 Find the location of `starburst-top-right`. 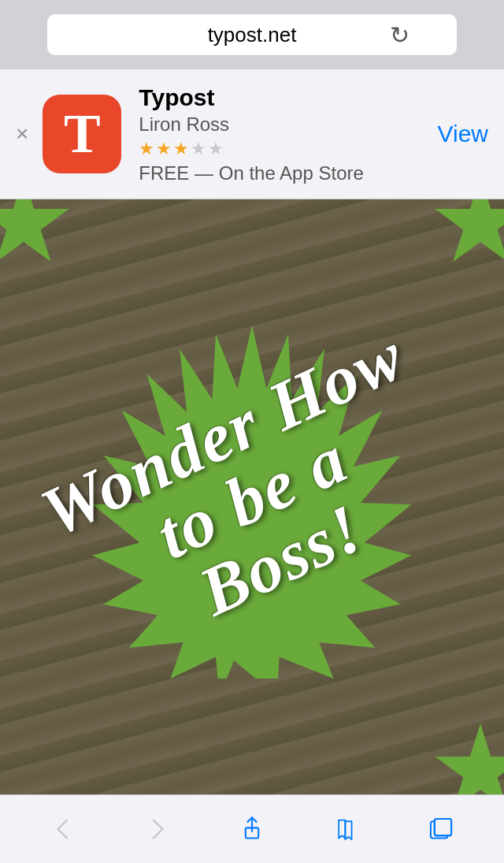

starburst-top-right is located at coordinates (469, 235).